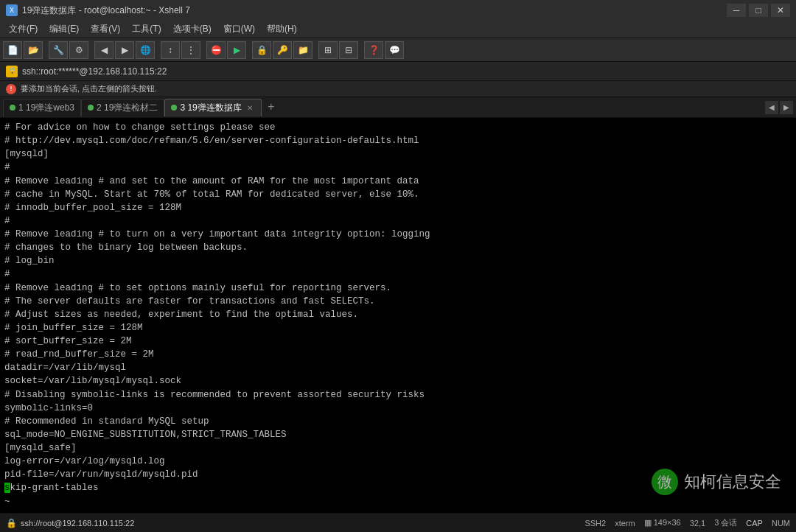 This screenshot has width=796, height=532. What do you see at coordinates (398, 315) in the screenshot?
I see `terminal-line: # Adjust sizes as needed, experiment to …` at bounding box center [398, 315].